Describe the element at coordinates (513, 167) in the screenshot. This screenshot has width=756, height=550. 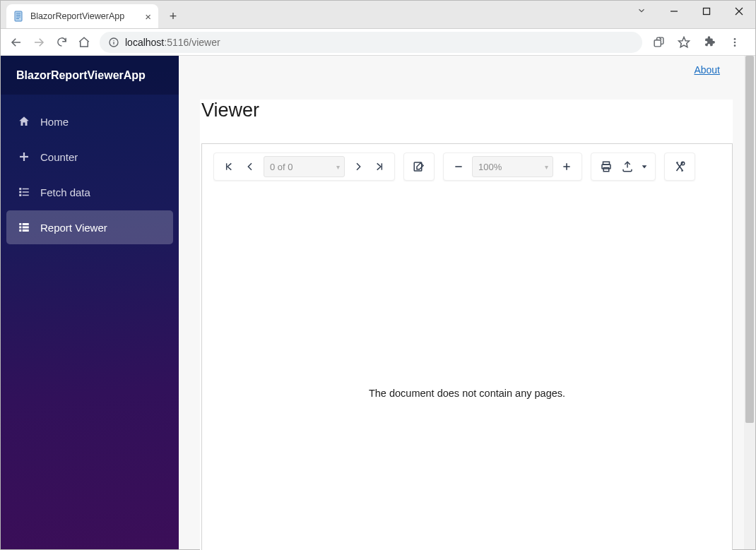
I see `zoom-group: 100% ▾` at that location.